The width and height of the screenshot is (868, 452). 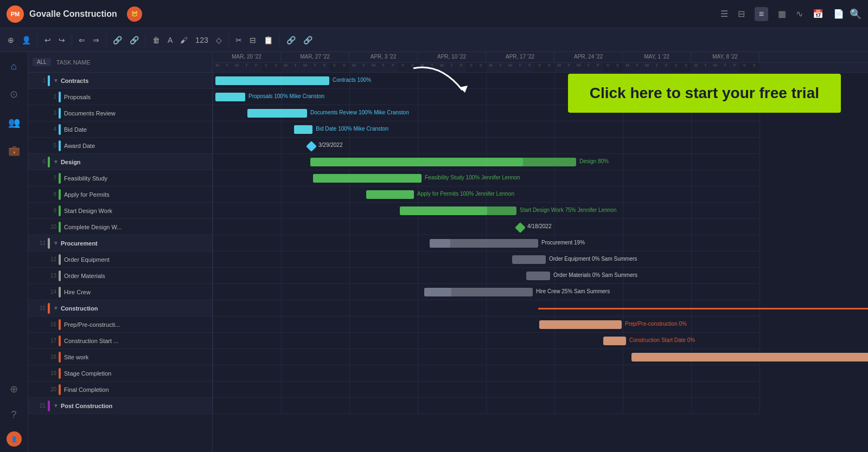 What do you see at coordinates (120, 113) in the screenshot?
I see `task-row: 3Documents Review` at bounding box center [120, 113].